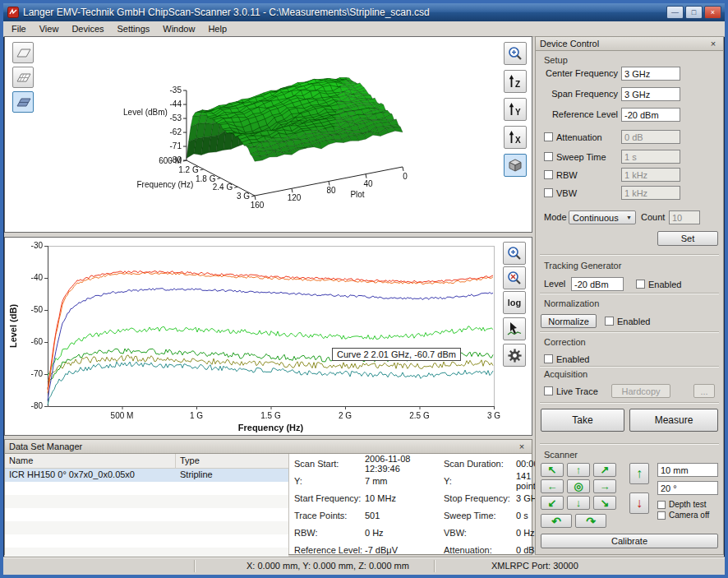 The image size is (728, 578). I want to click on span-frequency-label: Span Frequency, so click(580, 94).